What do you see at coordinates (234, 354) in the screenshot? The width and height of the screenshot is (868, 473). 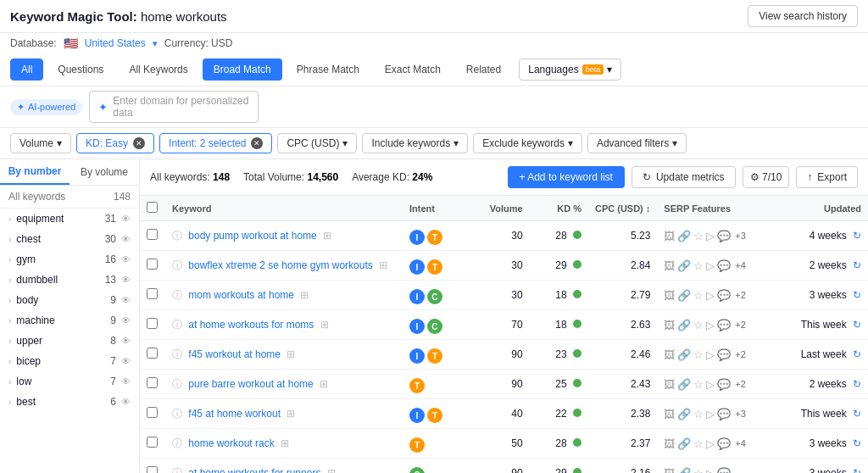 I see `keyword-link: f45 workout at home` at bounding box center [234, 354].